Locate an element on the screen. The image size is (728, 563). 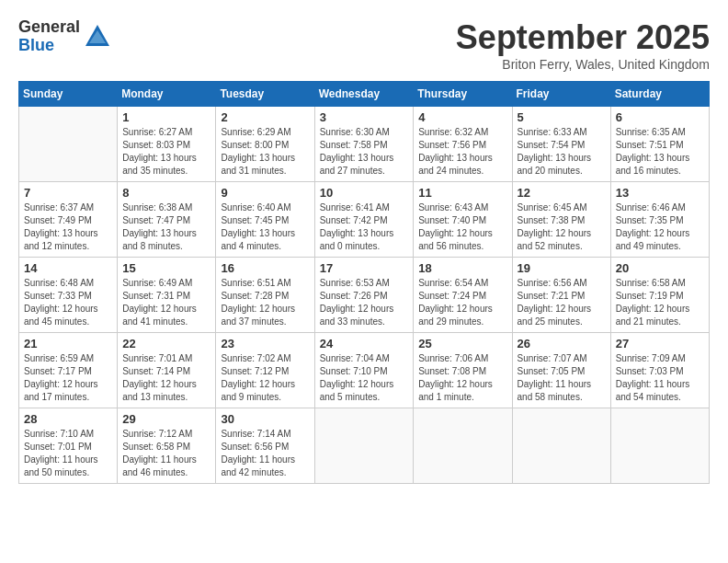
calendar-cell: 10Sunrise: 6:41 AM Sunset: 7:42 PM Dayli… is located at coordinates (364, 220).